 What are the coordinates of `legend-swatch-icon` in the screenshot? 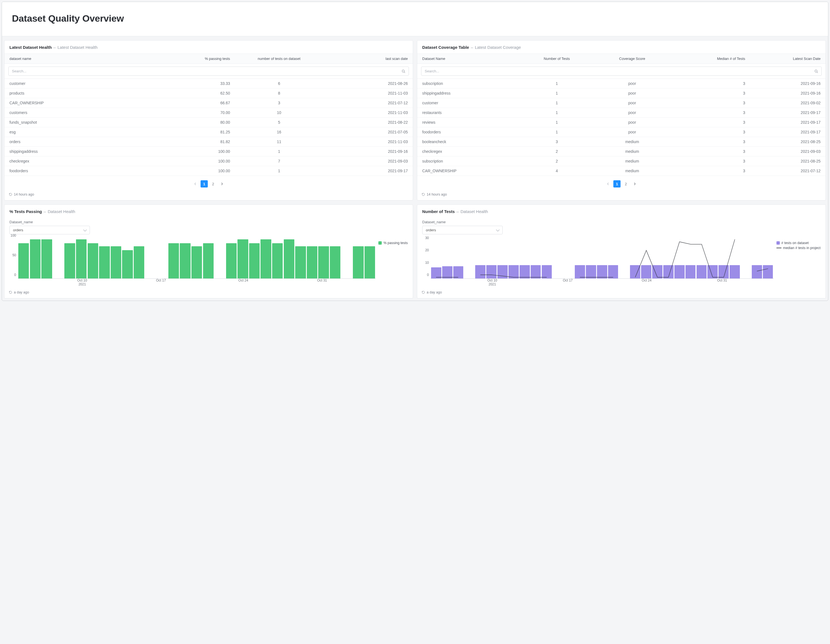 It's located at (380, 243).